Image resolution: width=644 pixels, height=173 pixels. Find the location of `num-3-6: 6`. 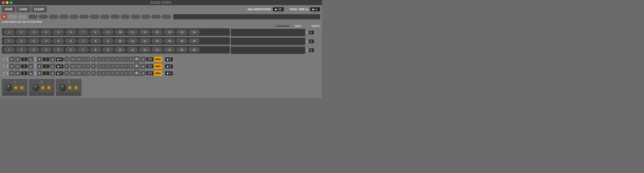

num-3-6: 6 is located at coordinates (122, 73).